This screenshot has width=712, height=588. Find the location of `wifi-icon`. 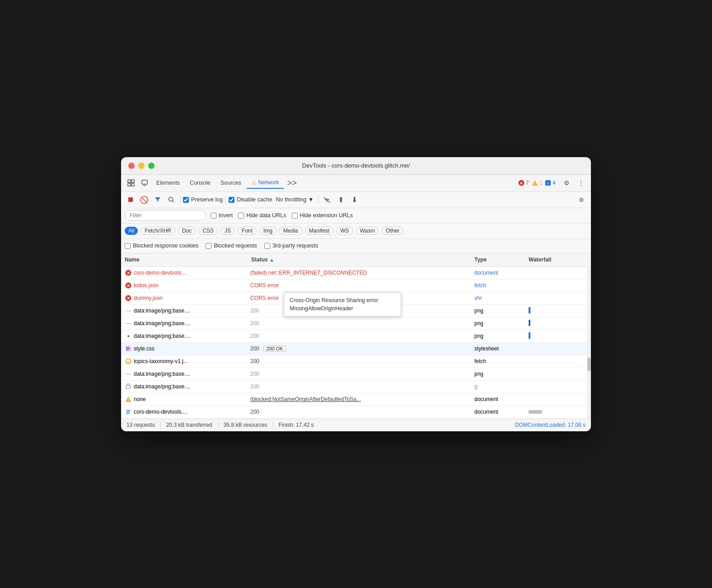

wifi-icon is located at coordinates (327, 200).